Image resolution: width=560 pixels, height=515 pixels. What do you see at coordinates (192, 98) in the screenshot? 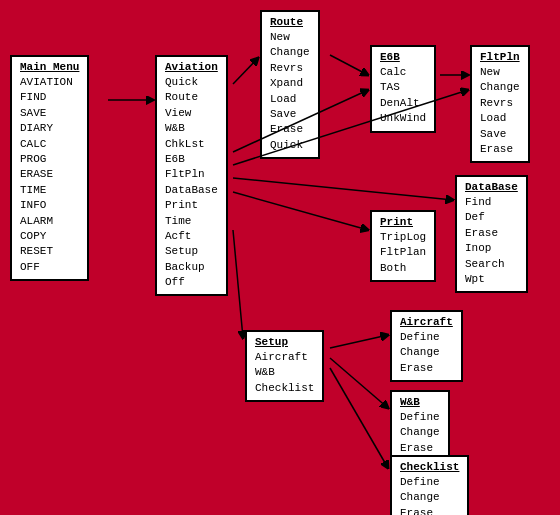
I see `av-route: Route` at bounding box center [192, 98].